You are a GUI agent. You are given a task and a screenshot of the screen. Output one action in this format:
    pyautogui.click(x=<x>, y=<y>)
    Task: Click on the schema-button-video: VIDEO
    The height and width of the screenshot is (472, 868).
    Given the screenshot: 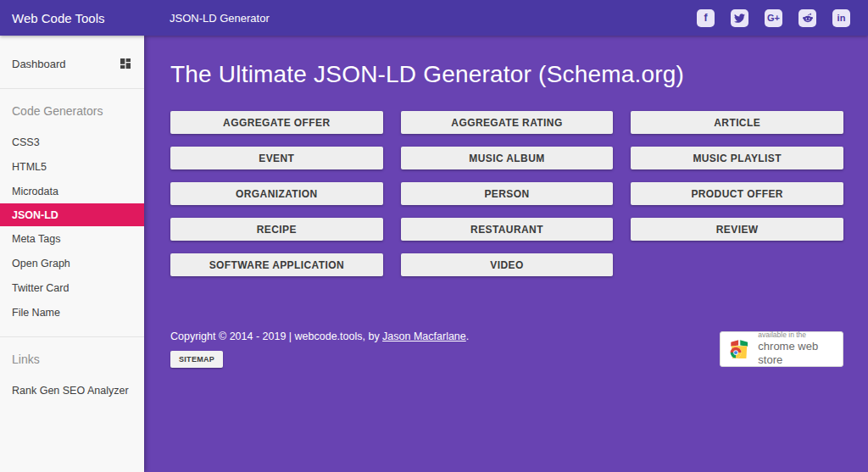 What is the action you would take?
    pyautogui.click(x=507, y=264)
    